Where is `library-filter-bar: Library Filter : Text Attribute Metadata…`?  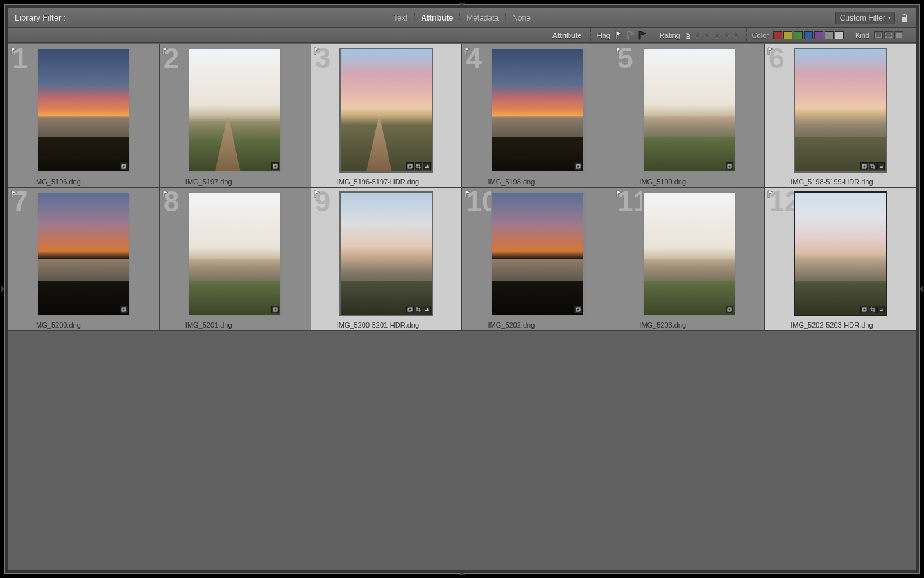 library-filter-bar: Library Filter : Text Attribute Metadata… is located at coordinates (462, 18).